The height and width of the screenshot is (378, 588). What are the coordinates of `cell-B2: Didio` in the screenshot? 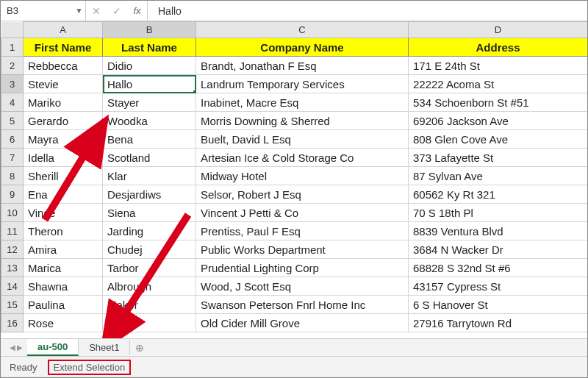 It's located at (150, 66).